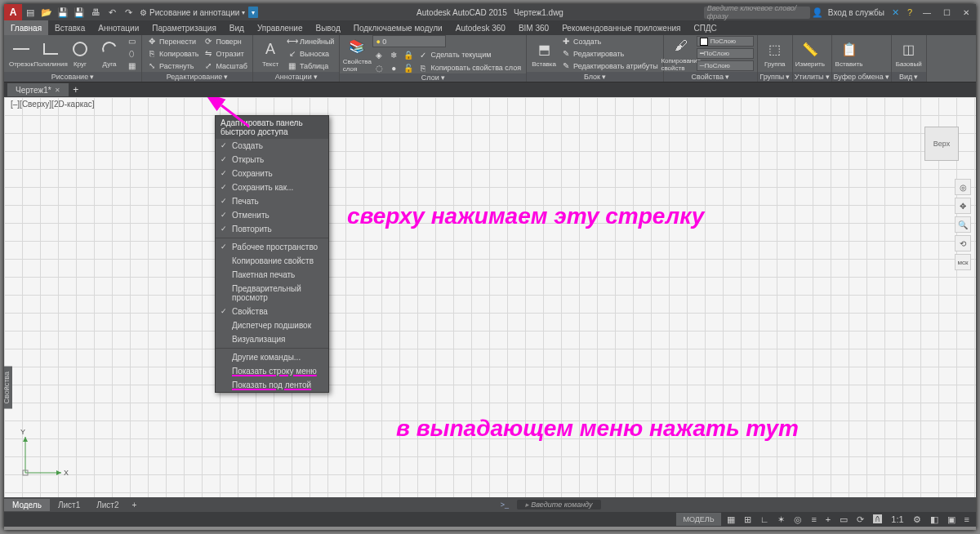 The height and width of the screenshot is (534, 980). Describe the element at coordinates (942, 144) in the screenshot. I see `viewcube: Верх` at that location.